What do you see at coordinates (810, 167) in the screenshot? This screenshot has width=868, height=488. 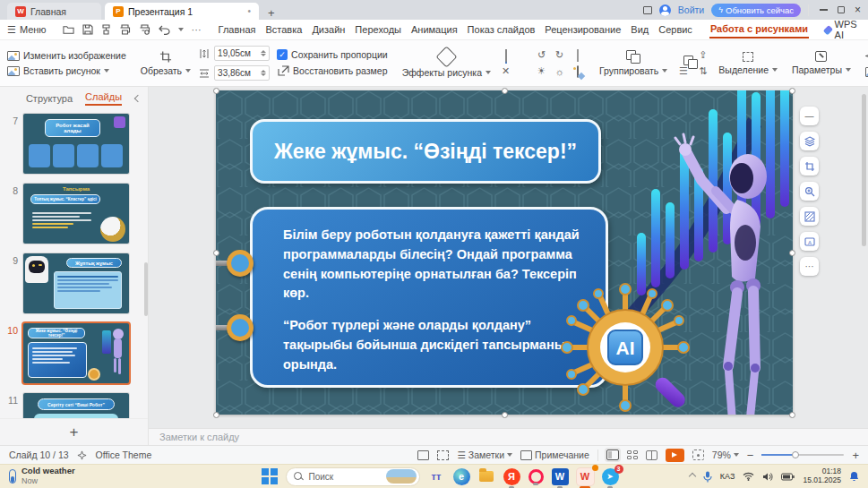 I see `crop-tool-button` at bounding box center [810, 167].